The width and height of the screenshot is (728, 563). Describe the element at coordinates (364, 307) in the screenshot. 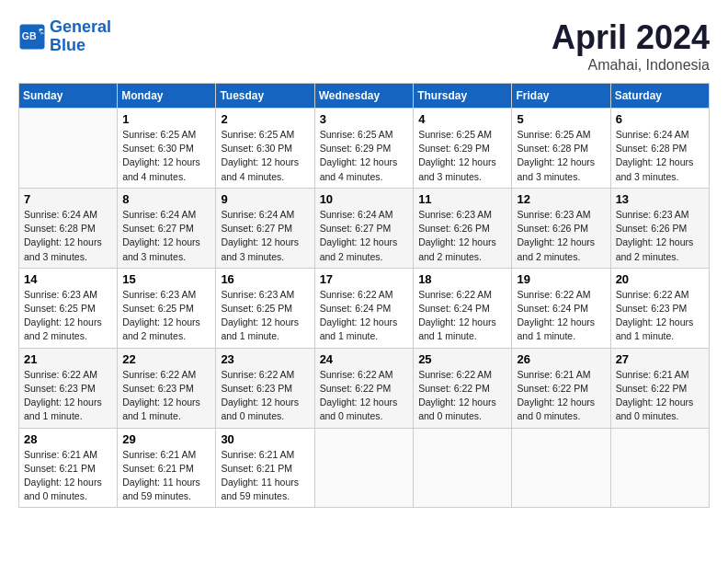

I see `day-cell: 17Sunrise: 6:22 AMSunset: 6:24 PMDayligh…` at that location.